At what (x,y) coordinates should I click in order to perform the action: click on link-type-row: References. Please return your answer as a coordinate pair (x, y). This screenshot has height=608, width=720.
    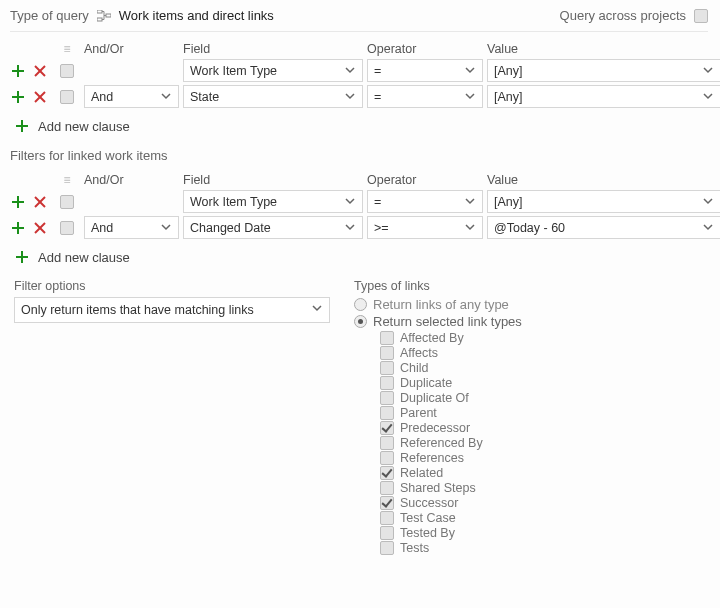
    Looking at the image, I should click on (542, 458).